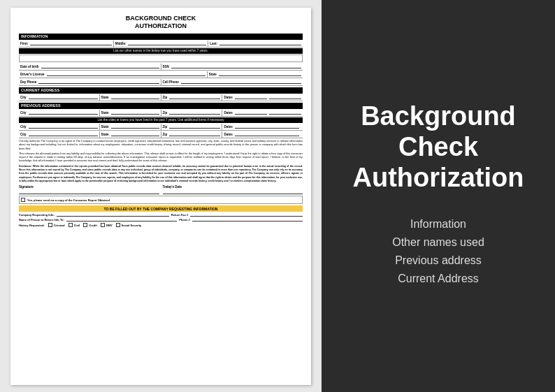  What do you see at coordinates (161, 22) in the screenshot?
I see `doc-title: BACKGROUND CHECK AUTHORIZATION` at bounding box center [161, 22].